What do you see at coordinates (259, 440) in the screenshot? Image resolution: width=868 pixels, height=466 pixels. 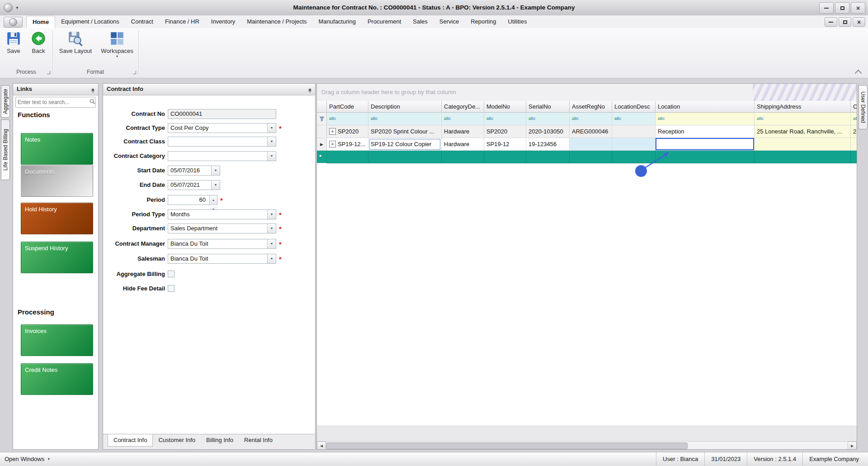 I see `tab-rental-info: Rental Info` at bounding box center [259, 440].